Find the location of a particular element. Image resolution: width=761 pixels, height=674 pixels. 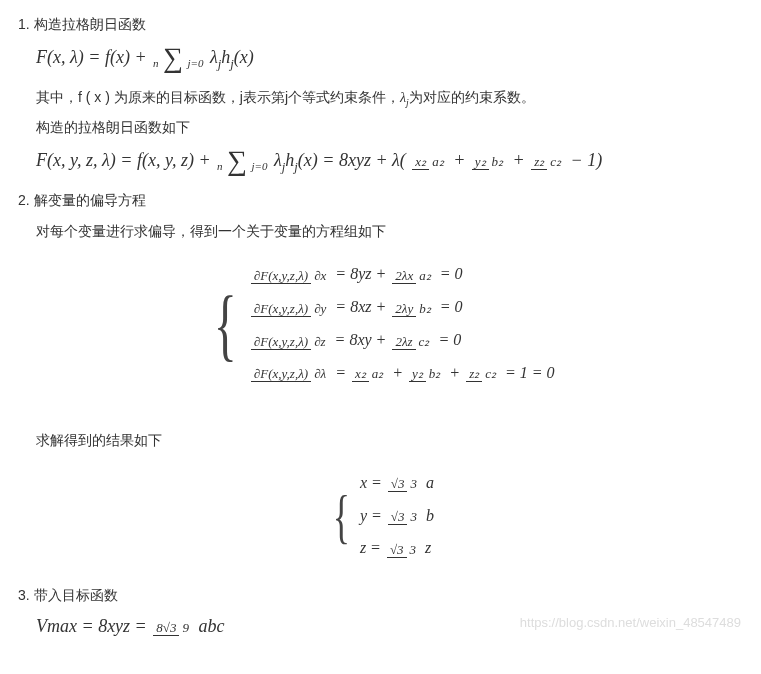

section-2-title: 2. 解变量的偏导方程 is located at coordinates (380, 200).